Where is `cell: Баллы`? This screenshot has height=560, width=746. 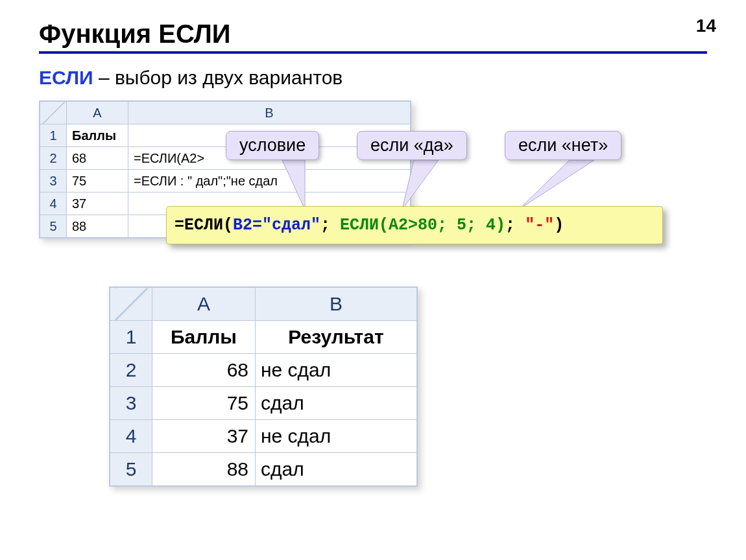
cell: Баллы is located at coordinates (97, 136).